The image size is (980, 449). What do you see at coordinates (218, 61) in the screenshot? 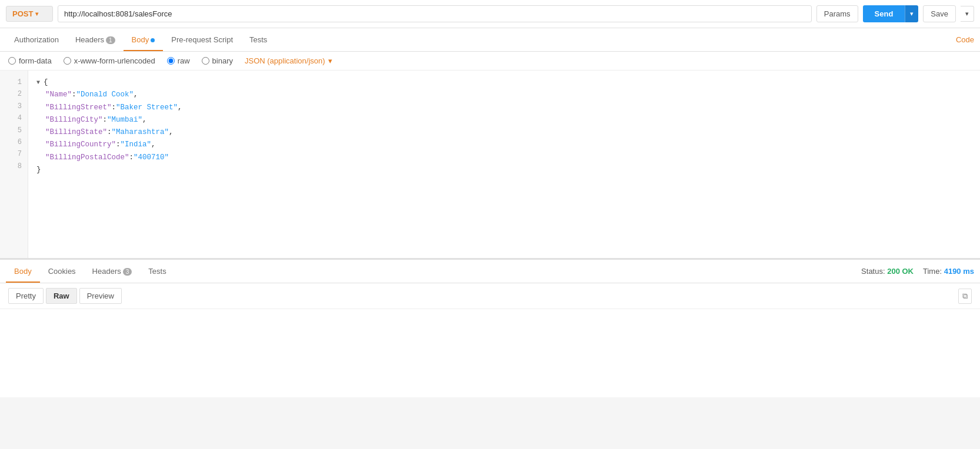
I see `binary-option: binary` at bounding box center [218, 61].